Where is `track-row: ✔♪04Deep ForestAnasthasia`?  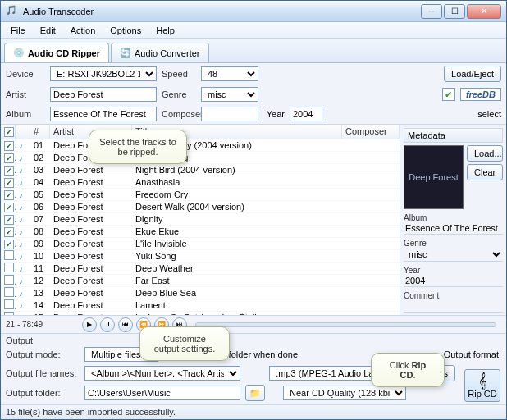
track-row: ✔♪04Deep ForestAnasthasia is located at coordinates (200, 182).